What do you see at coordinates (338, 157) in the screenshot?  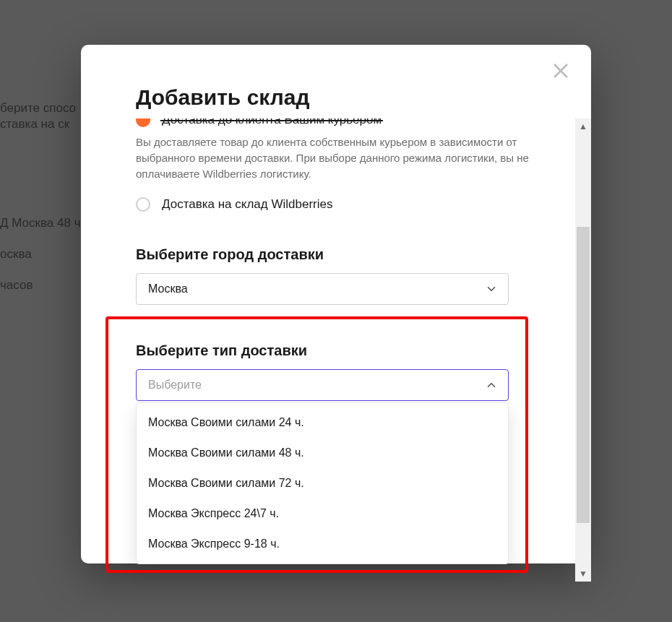 I see `delivery-method-selected-desc: Вы доставляете товар до клиента собствен…` at bounding box center [338, 157].